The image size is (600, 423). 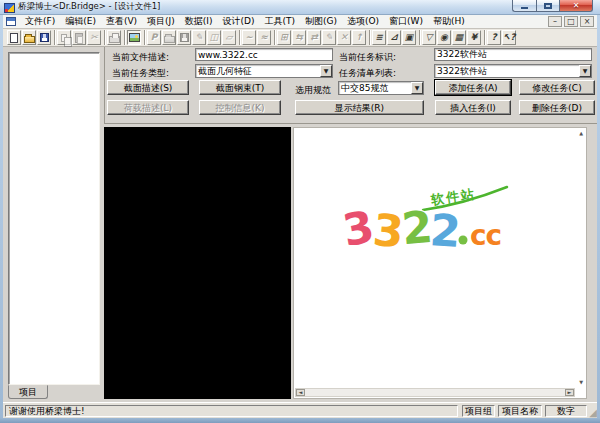 I want to click on menu-item-tools: 工具(T), so click(x=280, y=22).